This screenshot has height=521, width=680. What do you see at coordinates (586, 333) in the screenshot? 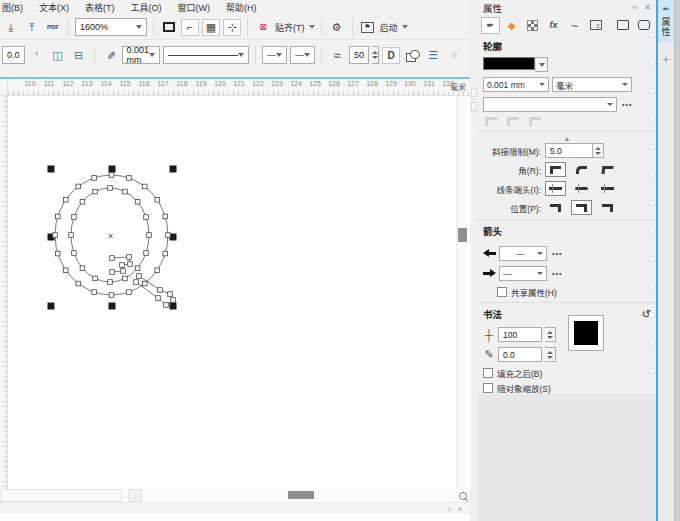
I see `nib-shape-preview` at bounding box center [586, 333].